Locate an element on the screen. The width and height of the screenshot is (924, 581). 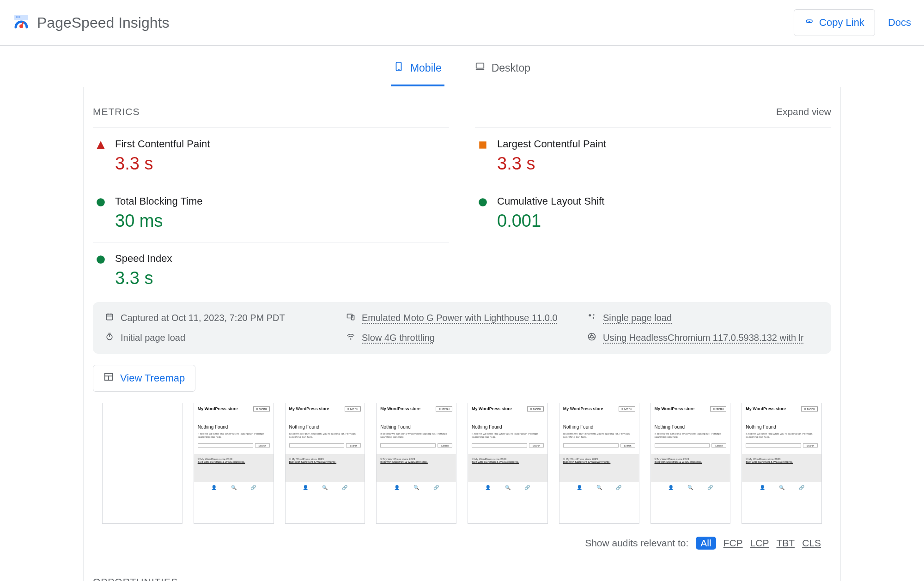
env-emulated-text: Emulated Moto G Power with Lighthouse 11… is located at coordinates (460, 318).